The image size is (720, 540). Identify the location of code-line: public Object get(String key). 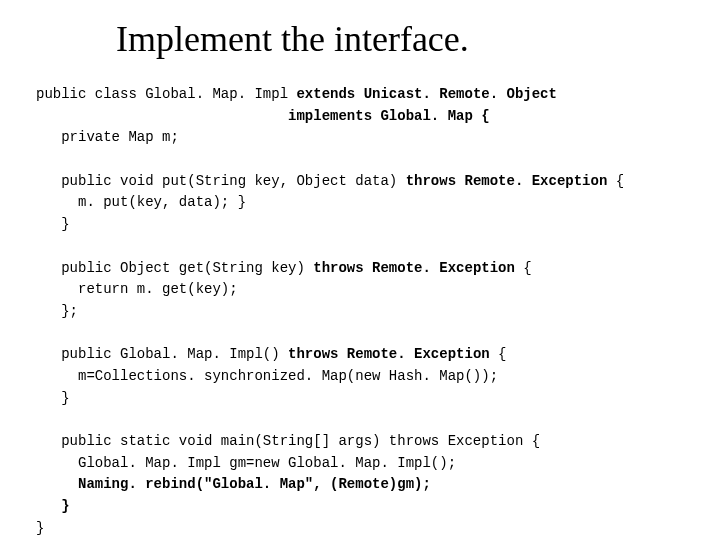
(174, 268).